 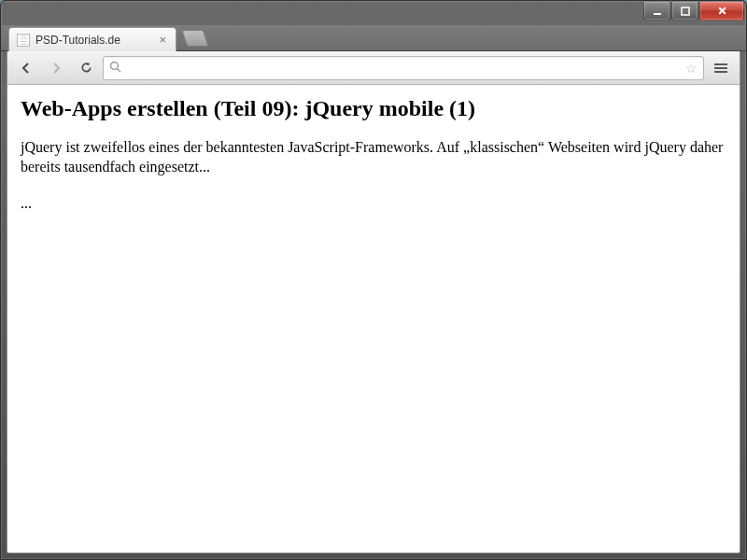 I want to click on url-input, so click(x=403, y=67).